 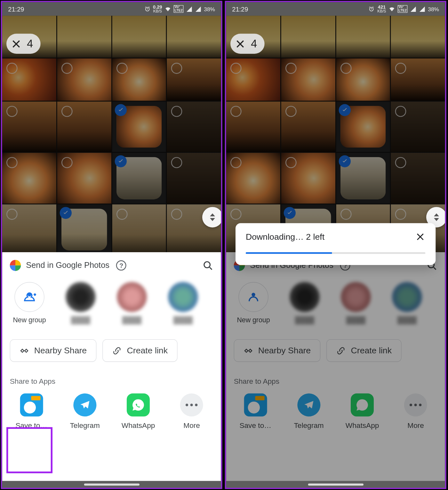 What do you see at coordinates (112, 9) in the screenshot?
I see `status-bar: 21:29 0.29KB/S Vo¹LTE2 38%` at bounding box center [112, 9].